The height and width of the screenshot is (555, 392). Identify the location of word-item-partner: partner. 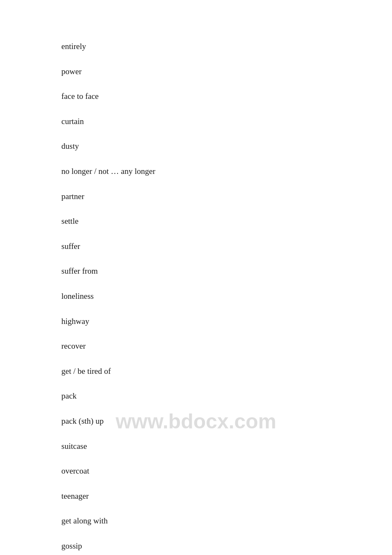
(227, 197).